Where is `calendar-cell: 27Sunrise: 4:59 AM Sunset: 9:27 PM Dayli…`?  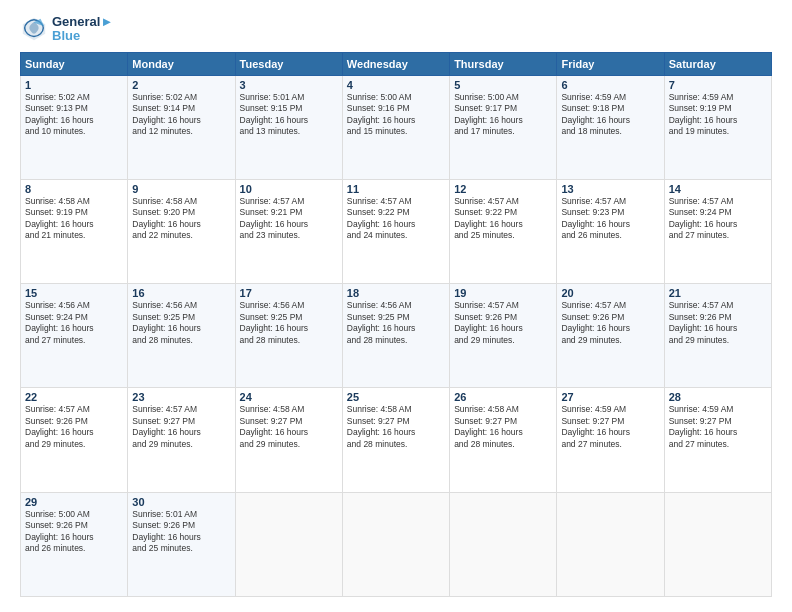 calendar-cell: 27Sunrise: 4:59 AM Sunset: 9:27 PM Dayli… is located at coordinates (610, 440).